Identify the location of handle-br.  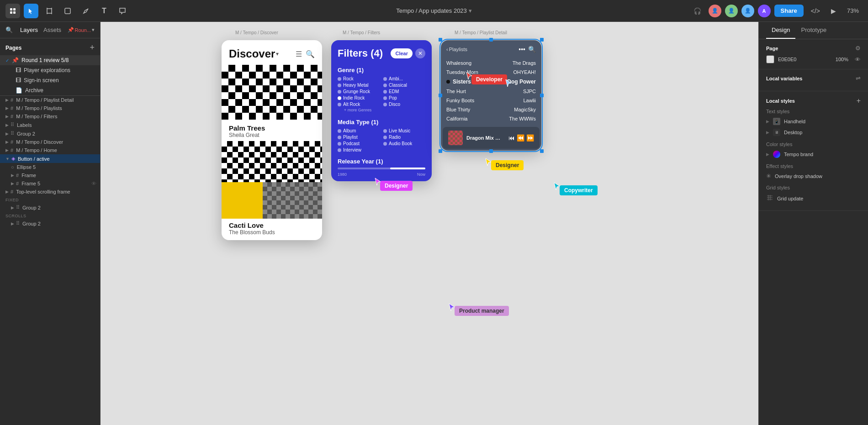
(542, 151).